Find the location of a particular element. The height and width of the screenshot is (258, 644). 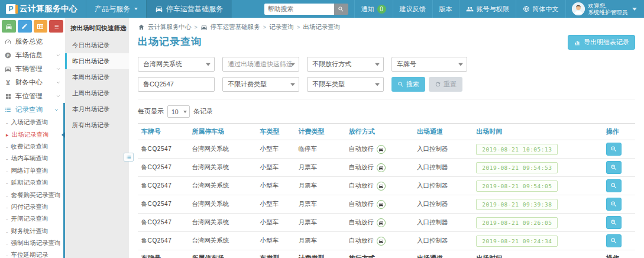

sidebar-subitem: 车位延期记录 is located at coordinates (32, 253).